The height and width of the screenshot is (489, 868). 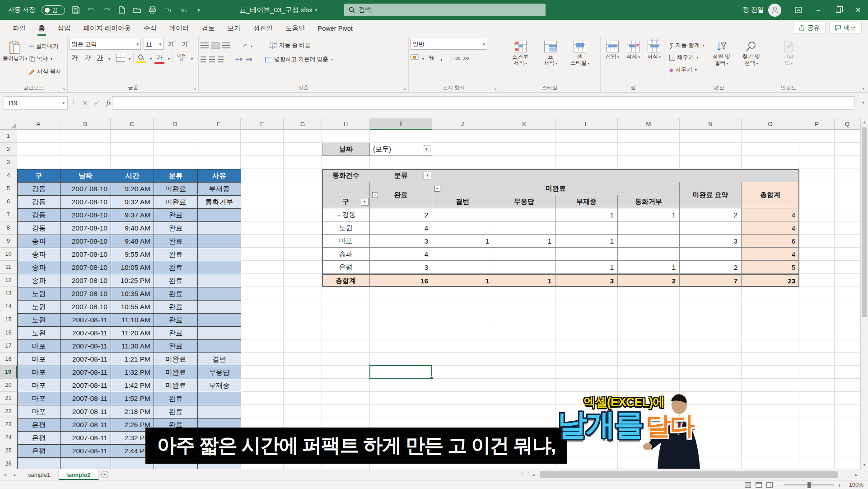 I want to click on merge-center-button: ↔ 병합하고 가운데 맞춤, so click(x=299, y=60).